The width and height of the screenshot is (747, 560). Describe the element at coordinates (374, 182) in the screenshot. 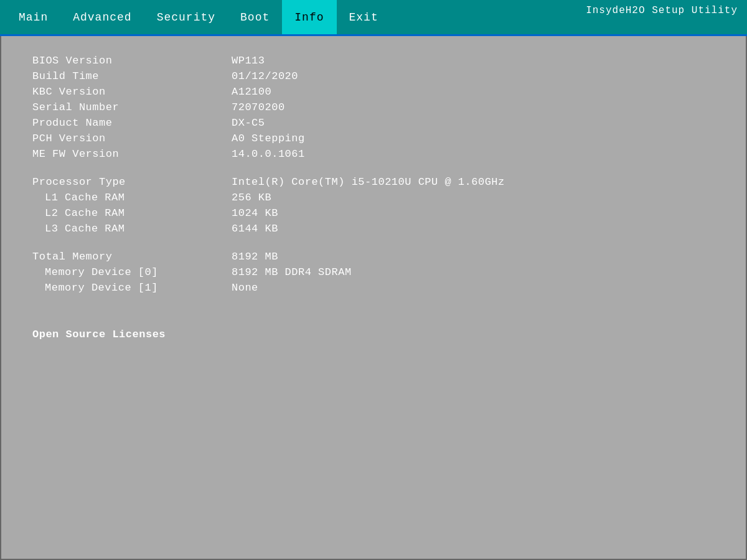

I see `info-row-processor-type: Processor Type Intel(R) Core(TM) i5-1021…` at that location.